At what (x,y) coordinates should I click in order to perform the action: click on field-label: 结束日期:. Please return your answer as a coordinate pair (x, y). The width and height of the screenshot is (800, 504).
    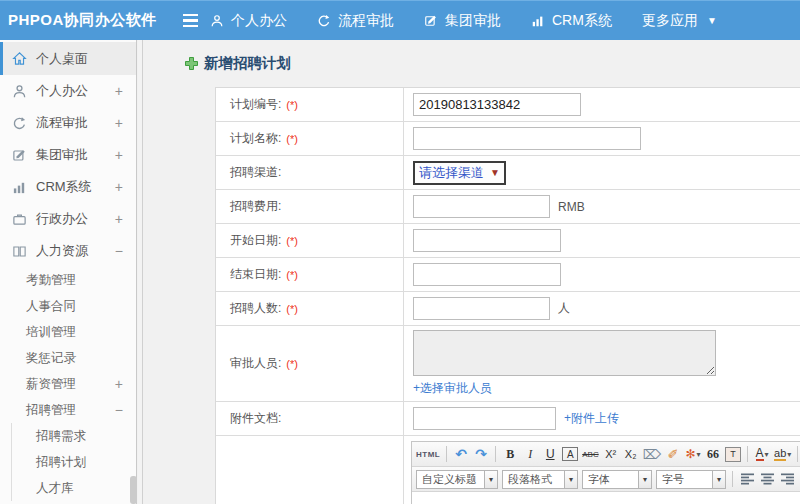
    Looking at the image, I should click on (256, 274).